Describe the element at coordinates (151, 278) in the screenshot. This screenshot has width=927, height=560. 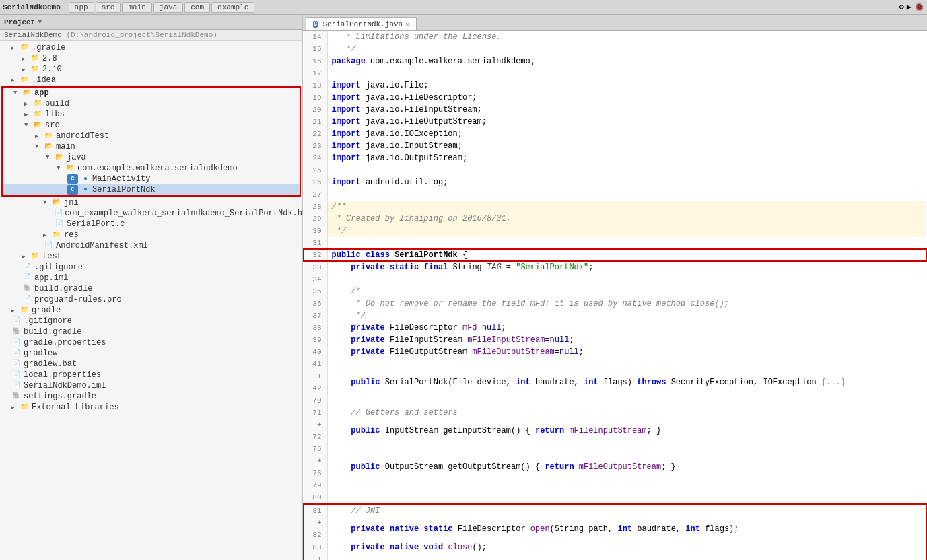
I see `tree-item-appiml: 📄 app.iml` at that location.